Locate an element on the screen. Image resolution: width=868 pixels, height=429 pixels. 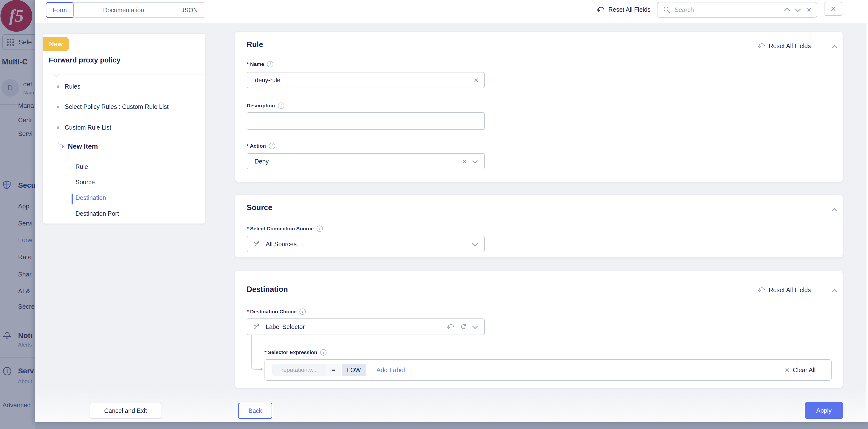
substep-destination: Destination is located at coordinates (91, 198).